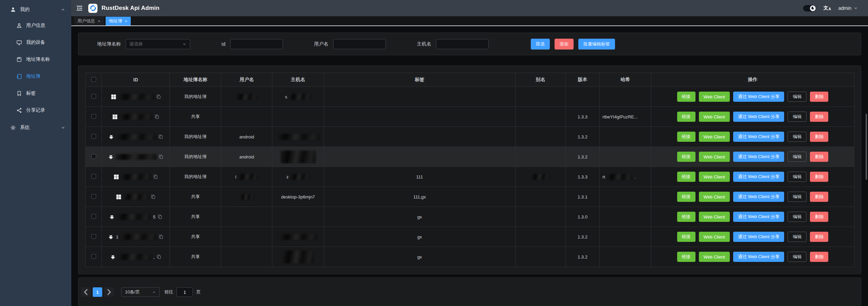 This screenshot has width=868, height=306. What do you see at coordinates (36, 25) in the screenshot?
I see `sidebar-item-user-info: 用户信息` at bounding box center [36, 25].